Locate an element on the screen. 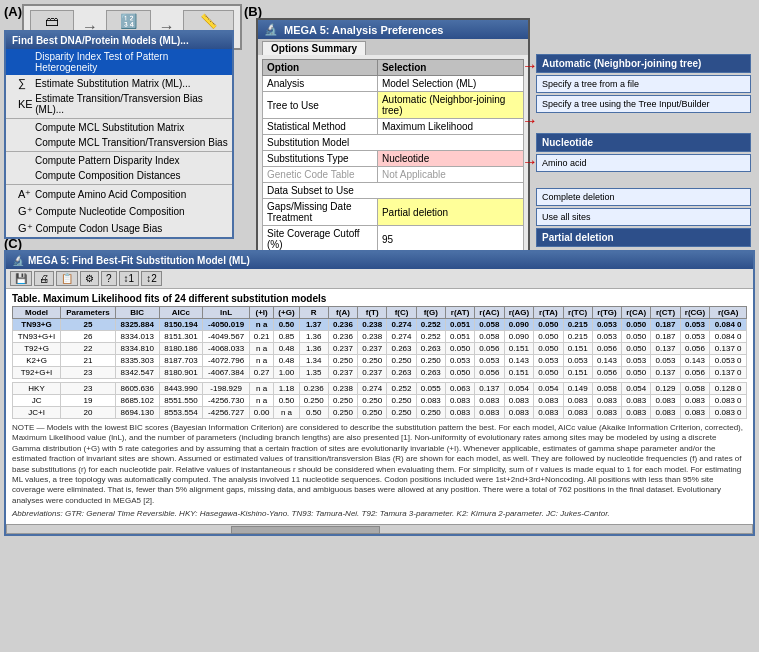  cell-rtg: 0.058 is located at coordinates (606, 389).